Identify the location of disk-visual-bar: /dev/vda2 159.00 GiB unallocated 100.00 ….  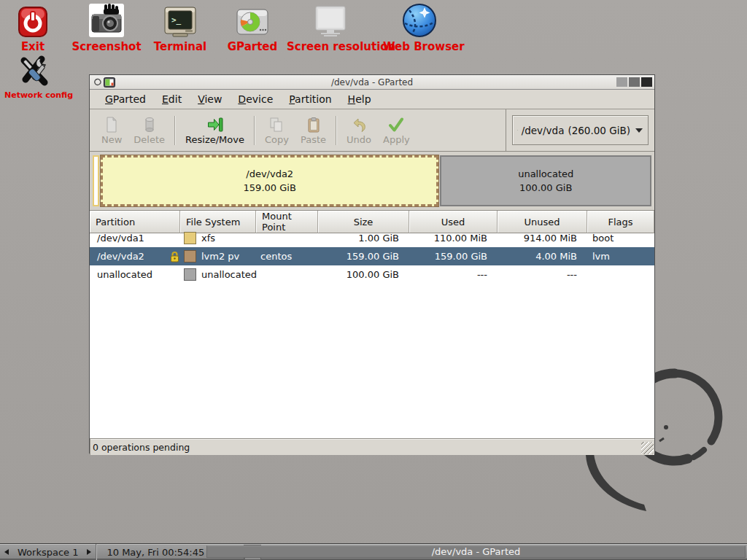
(372, 181).